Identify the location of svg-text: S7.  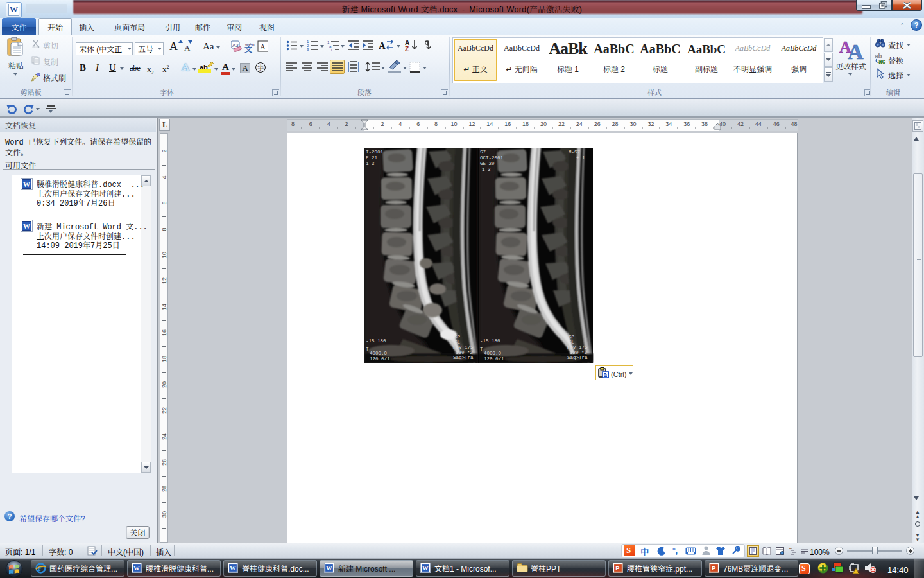
(483, 152).